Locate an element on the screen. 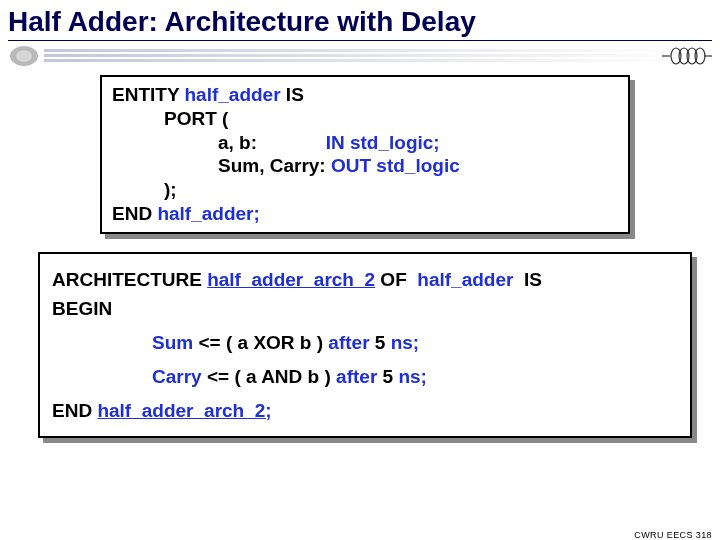  kw-is: IS is located at coordinates (292, 94).